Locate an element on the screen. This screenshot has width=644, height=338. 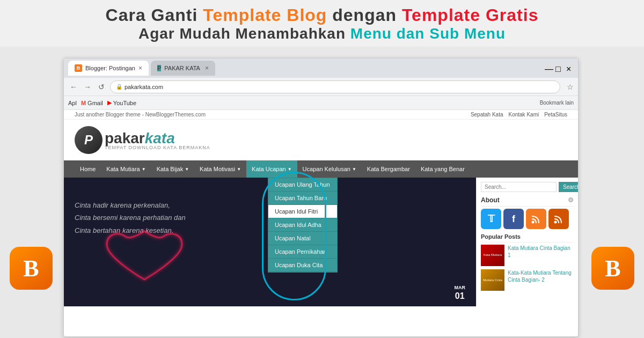
topbar-link-2: Kontak Kami is located at coordinates (524, 115).